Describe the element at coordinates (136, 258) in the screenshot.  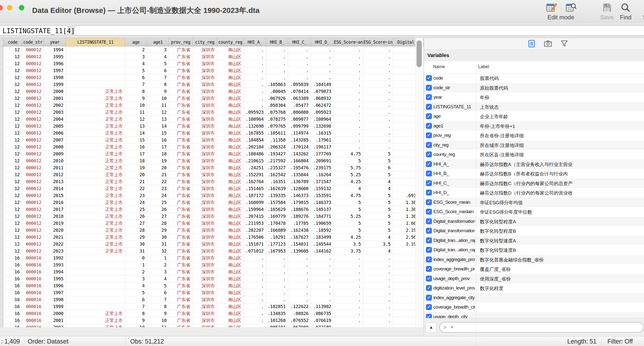
I see `cell-age: 0` at that location.